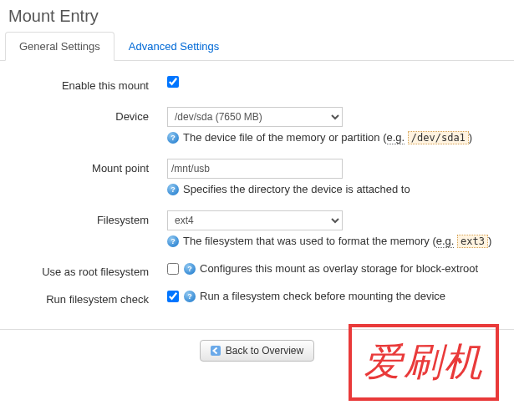  I want to click on hint-filesystem-eg: e.g., so click(445, 241).